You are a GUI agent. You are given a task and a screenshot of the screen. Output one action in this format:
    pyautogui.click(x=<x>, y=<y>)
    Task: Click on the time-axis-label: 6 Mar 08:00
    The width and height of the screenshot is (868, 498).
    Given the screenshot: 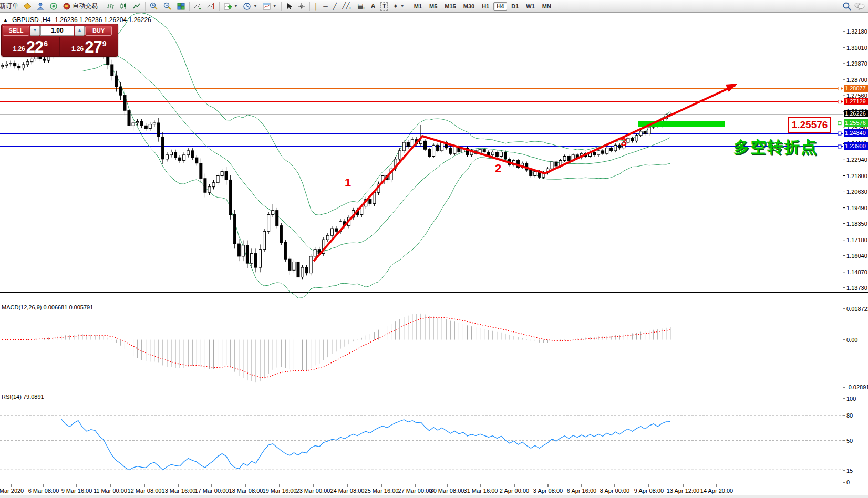 What is the action you would take?
    pyautogui.click(x=44, y=491)
    